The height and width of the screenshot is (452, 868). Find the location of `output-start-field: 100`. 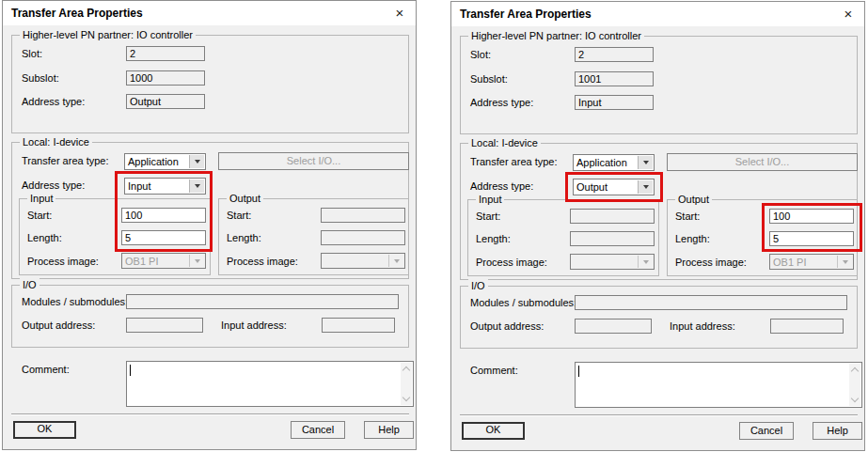

output-start-field: 100 is located at coordinates (812, 216).